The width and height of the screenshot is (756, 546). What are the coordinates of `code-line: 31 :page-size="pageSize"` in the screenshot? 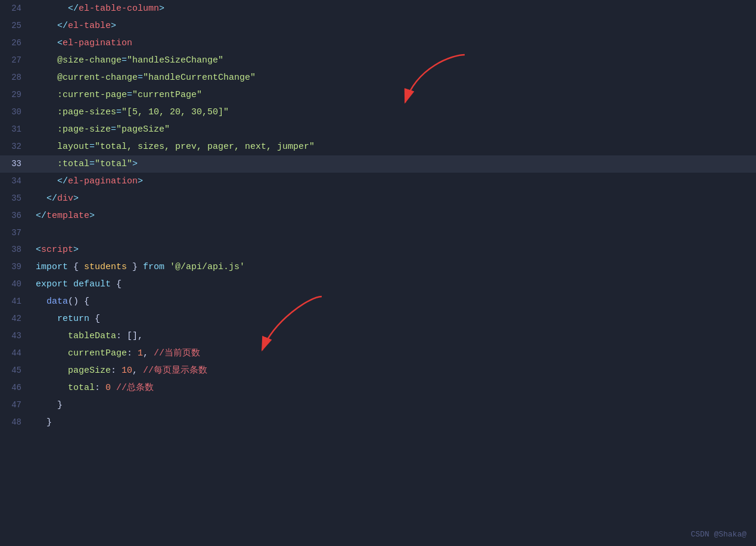 It's located at (378, 130).